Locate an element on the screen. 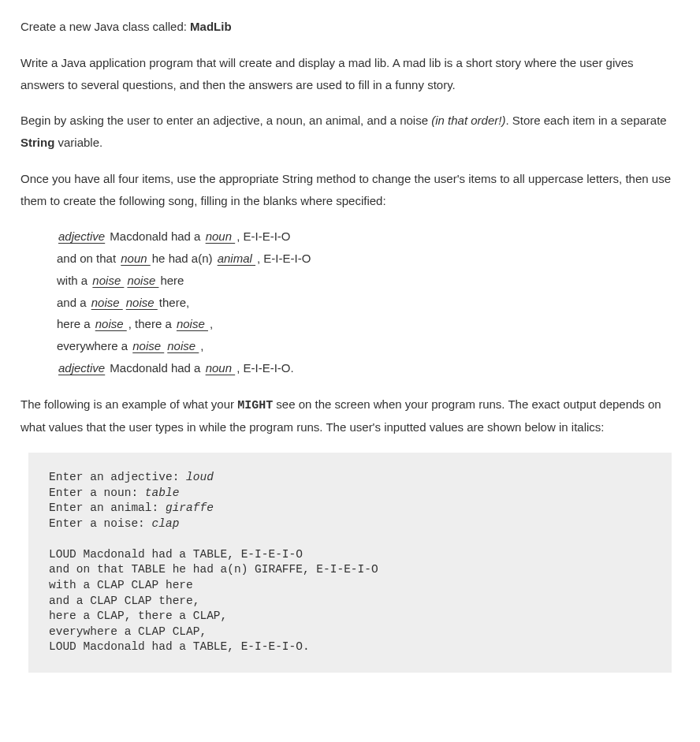 This screenshot has width=700, height=742. output-line: everywhere a CLAP CLAP, is located at coordinates (128, 632).